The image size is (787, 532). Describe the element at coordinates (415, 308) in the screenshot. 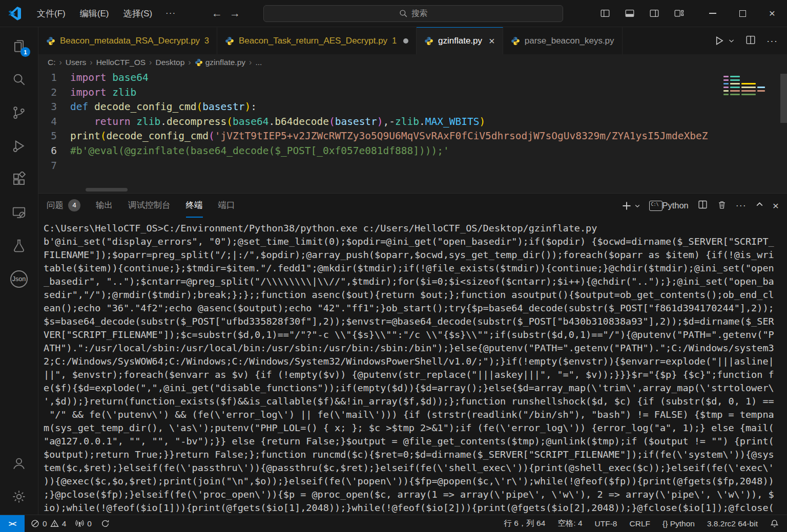

I see `terminal-line: ean();echo "36"."4f2";echo @asenc($outpu…` at that location.